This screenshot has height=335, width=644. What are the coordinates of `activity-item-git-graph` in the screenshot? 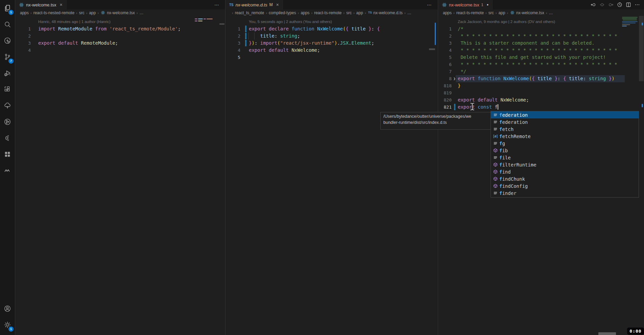 It's located at (7, 122).